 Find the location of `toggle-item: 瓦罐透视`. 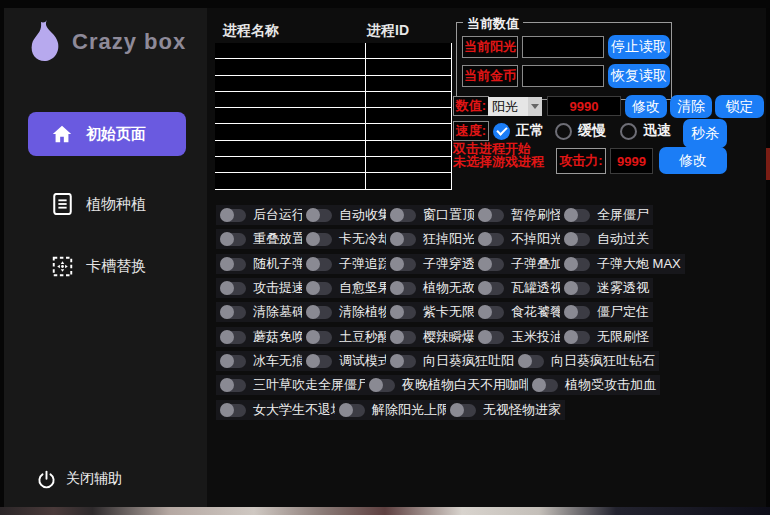

toggle-item: 瓦罐透视 is located at coordinates (520, 288).